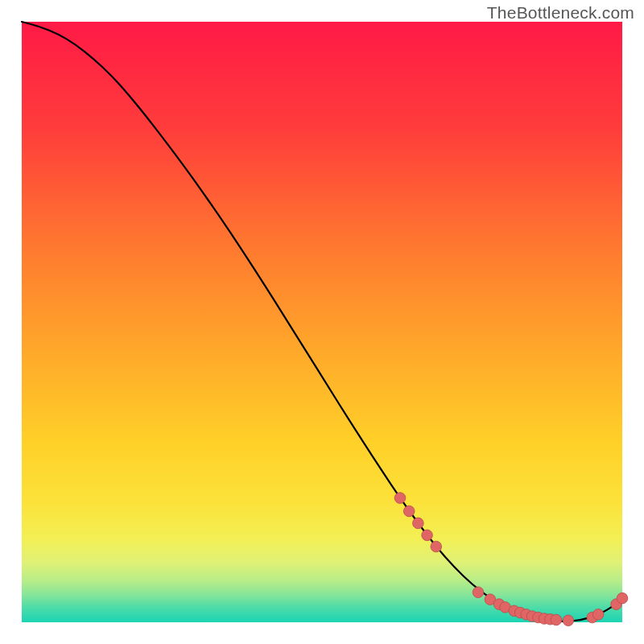 The image size is (644, 644). Describe the element at coordinates (560, 13) in the screenshot. I see `watermark-text: TheBottleneck.com` at that location.